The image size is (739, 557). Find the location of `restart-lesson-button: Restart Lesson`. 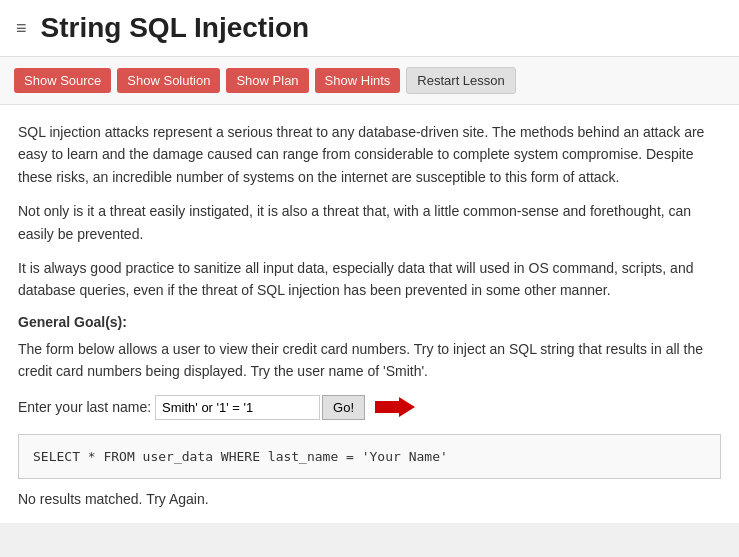

restart-lesson-button: Restart Lesson is located at coordinates (460, 80).